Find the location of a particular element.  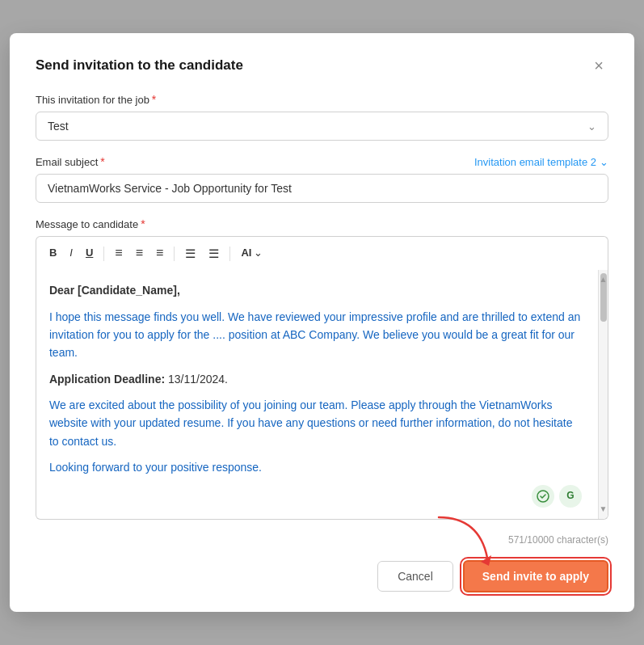

modal-header: Send invitation to the candidate × is located at coordinates (322, 65).